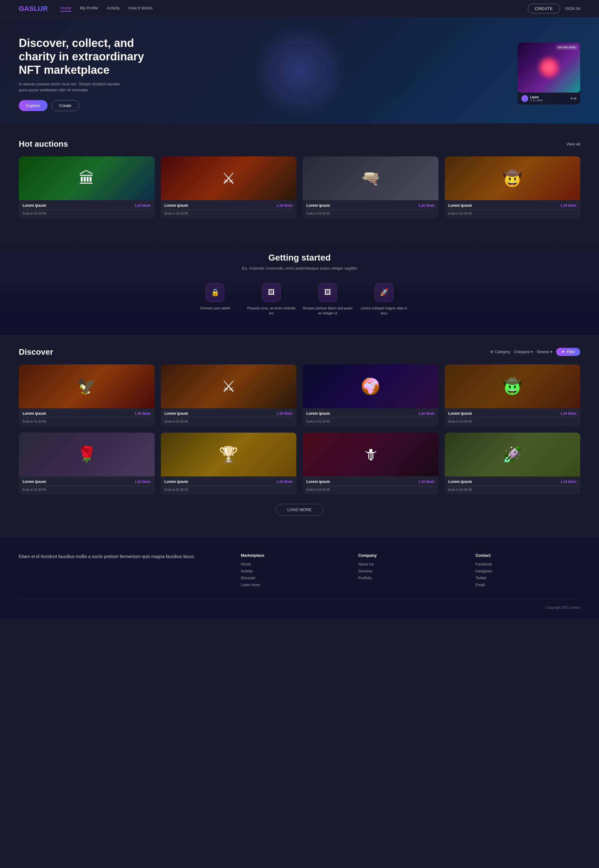 This screenshot has width=599, height=868. Describe the element at coordinates (293, 585) in the screenshot. I see `footer-marketplace-link: Learn more` at that location.